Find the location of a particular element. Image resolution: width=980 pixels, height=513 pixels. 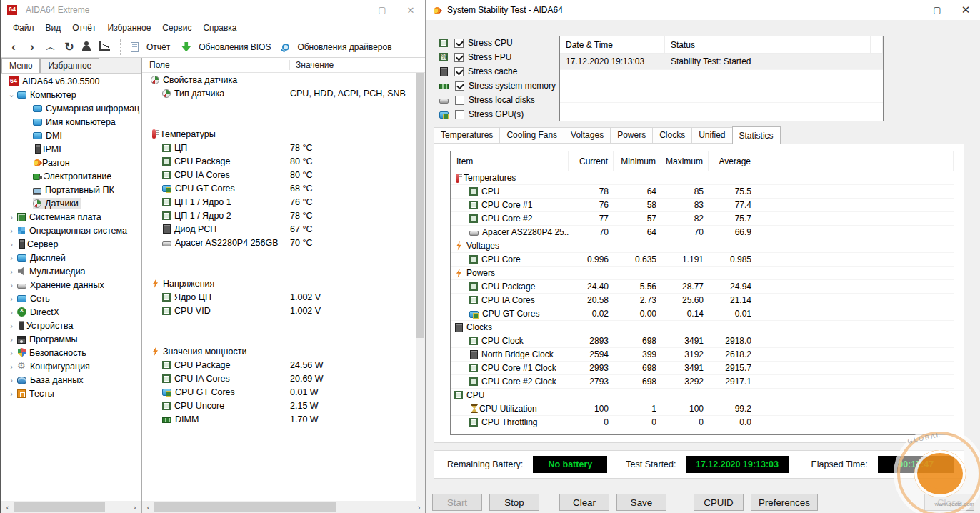

menu-item-1: Файл is located at coordinates (24, 28).